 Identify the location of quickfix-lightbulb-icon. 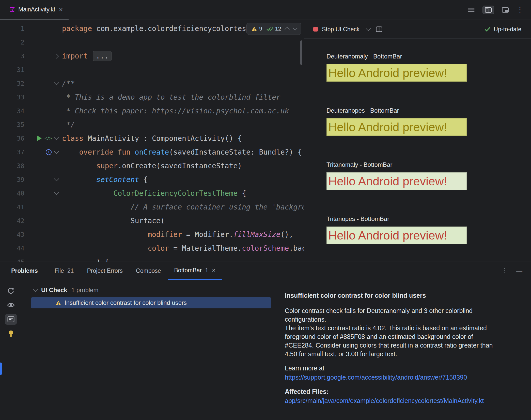
(11, 334).